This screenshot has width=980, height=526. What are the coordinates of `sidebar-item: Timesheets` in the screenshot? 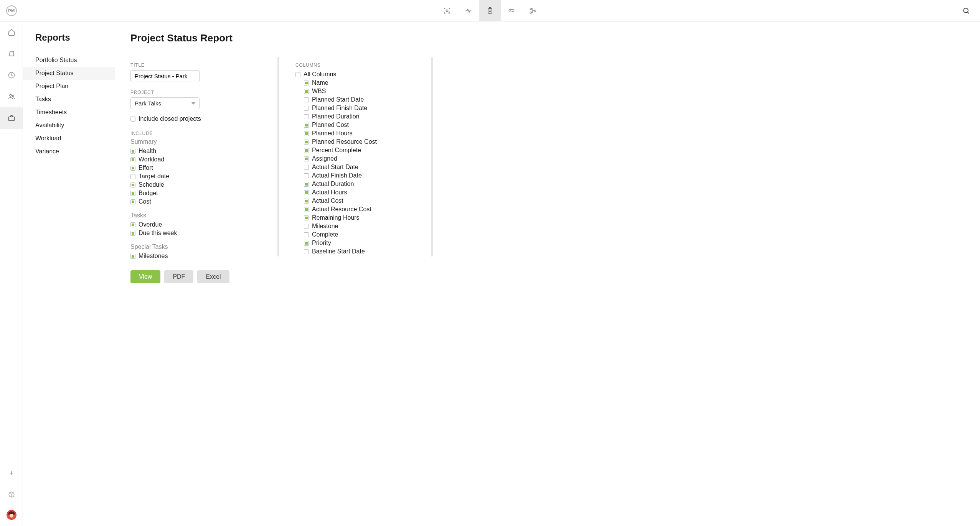 It's located at (69, 112).